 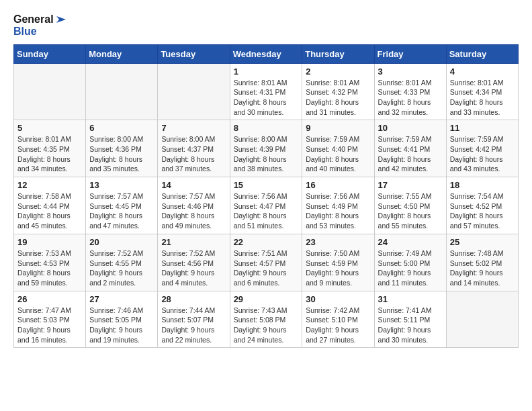 I want to click on day-info: Sunrise: 8:01 AM Sunset: 4:31 PM Dayligh…, so click(x=266, y=98).